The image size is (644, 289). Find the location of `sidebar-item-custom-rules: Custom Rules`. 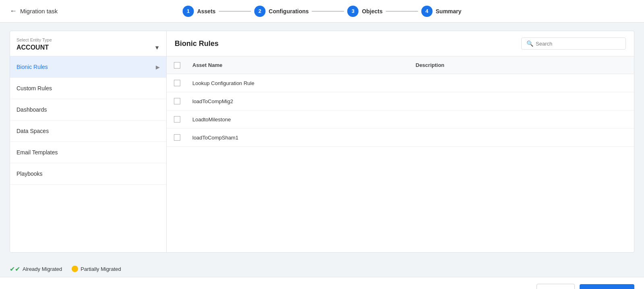

sidebar-item-custom-rules: Custom Rules is located at coordinates (88, 89).